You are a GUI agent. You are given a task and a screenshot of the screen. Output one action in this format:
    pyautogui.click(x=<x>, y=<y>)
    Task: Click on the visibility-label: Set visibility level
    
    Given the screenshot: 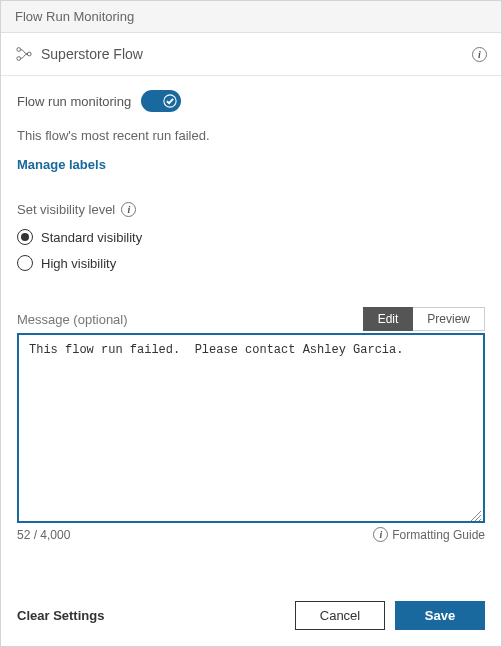 What is the action you would take?
    pyautogui.click(x=66, y=210)
    